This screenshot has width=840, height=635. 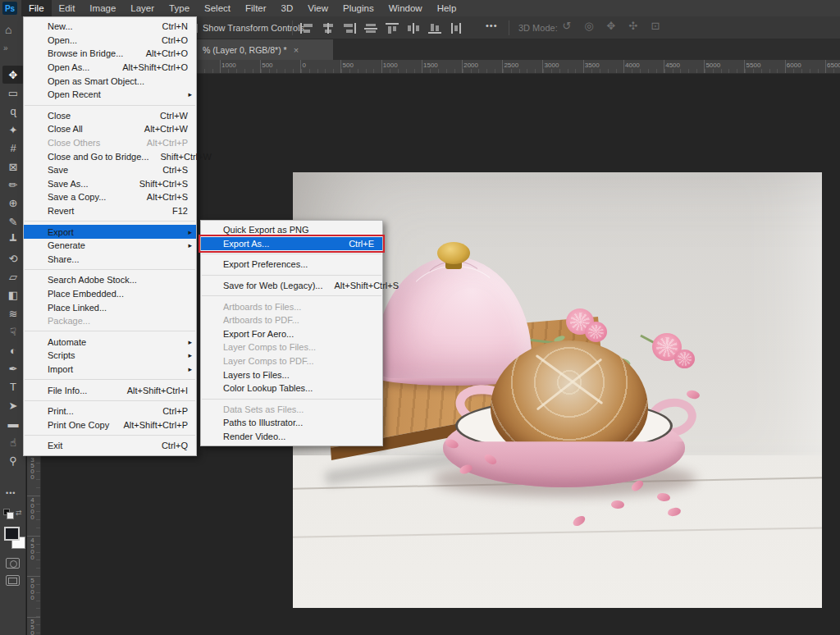 What do you see at coordinates (13, 240) in the screenshot?
I see `clone-stamp-tool: ┻` at bounding box center [13, 240].